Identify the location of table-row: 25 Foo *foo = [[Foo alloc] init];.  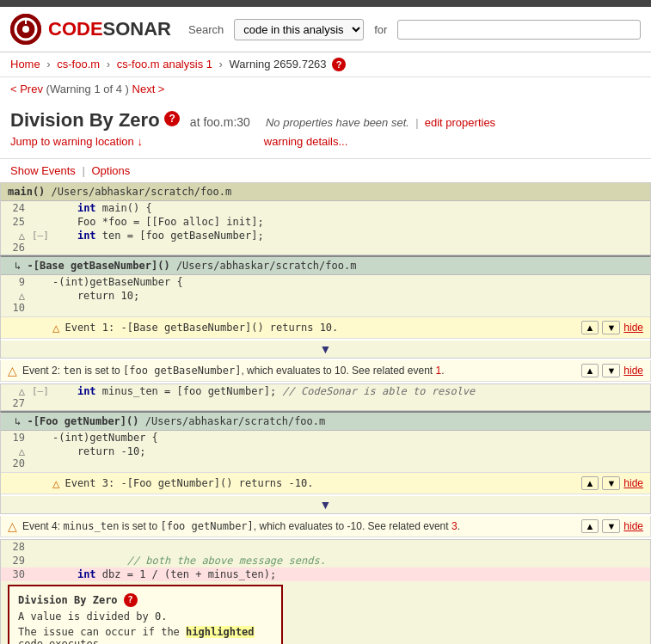
(325, 222).